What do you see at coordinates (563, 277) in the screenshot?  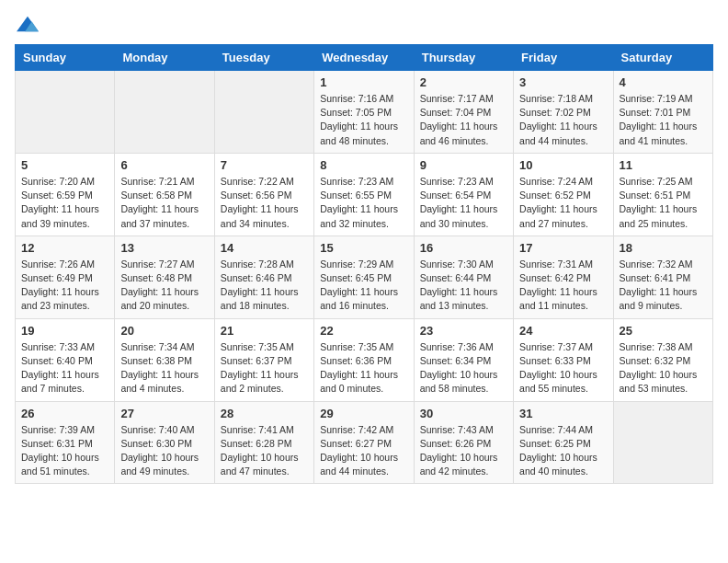 I see `calendar-cell: 17Sunrise: 7:31 AM Sunset: 6:42 PM Dayli…` at bounding box center [563, 277].